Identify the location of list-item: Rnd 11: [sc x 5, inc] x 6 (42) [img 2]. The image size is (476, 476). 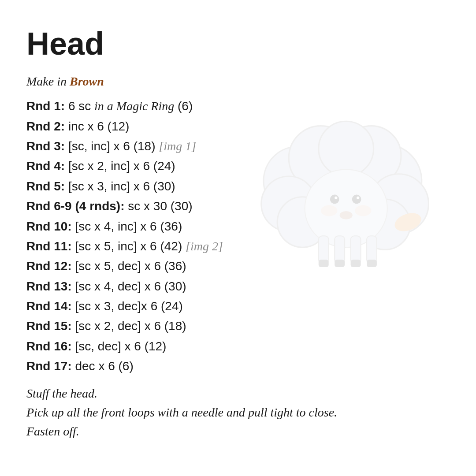
(238, 246).